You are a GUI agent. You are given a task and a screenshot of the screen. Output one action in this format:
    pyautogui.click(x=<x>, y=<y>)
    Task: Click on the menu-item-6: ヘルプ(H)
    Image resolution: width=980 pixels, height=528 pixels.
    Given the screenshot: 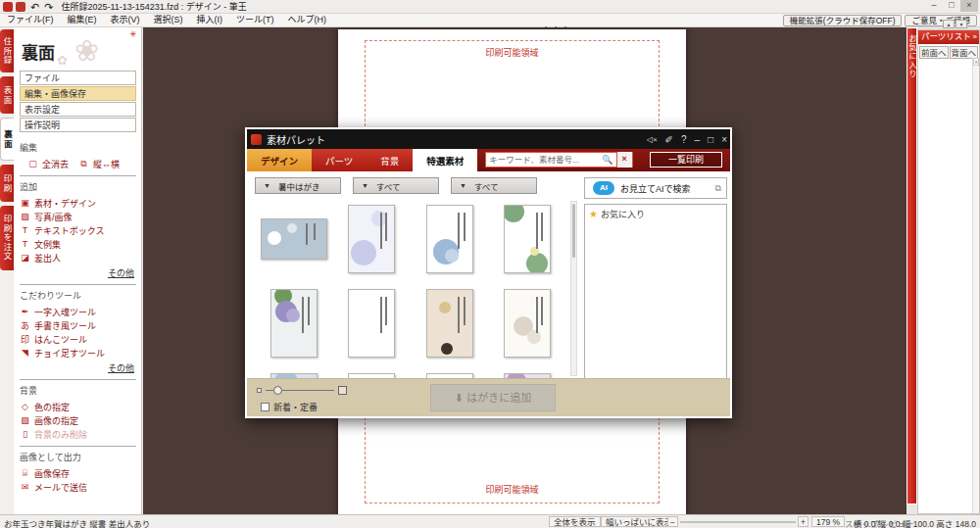 What is the action you would take?
    pyautogui.click(x=308, y=20)
    